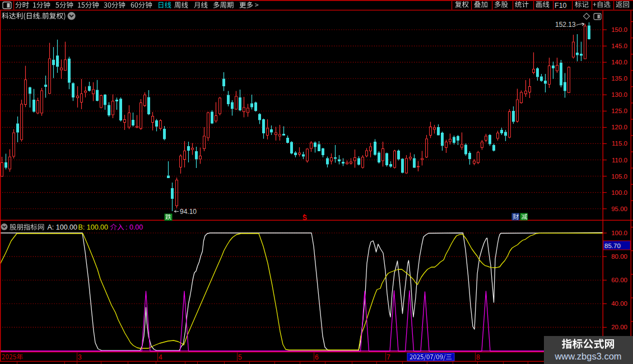  Describe the element at coordinates (134, 227) in the screenshot. I see `svg-text:: 0.00: : 0.00` at that location.